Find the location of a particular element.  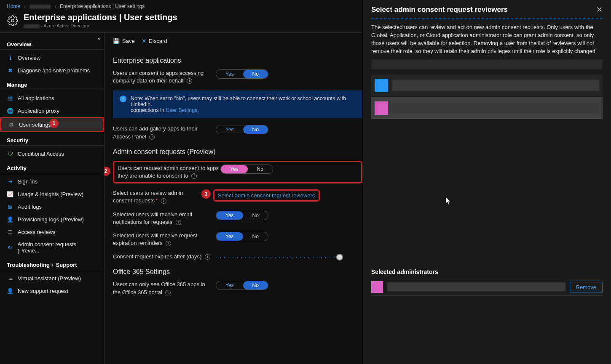

grid-icon: ▦ is located at coordinates (10, 98).